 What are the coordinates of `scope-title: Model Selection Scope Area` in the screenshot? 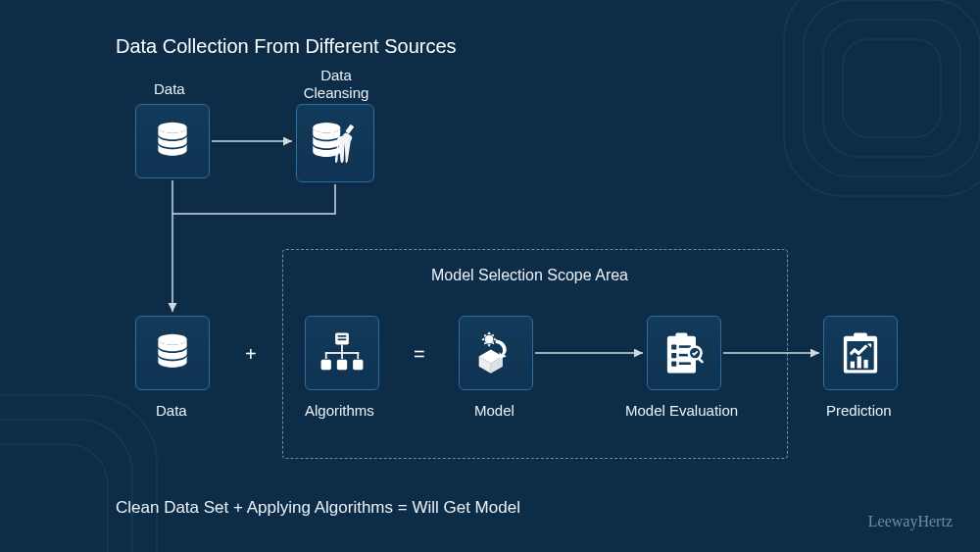 It's located at (529, 276).